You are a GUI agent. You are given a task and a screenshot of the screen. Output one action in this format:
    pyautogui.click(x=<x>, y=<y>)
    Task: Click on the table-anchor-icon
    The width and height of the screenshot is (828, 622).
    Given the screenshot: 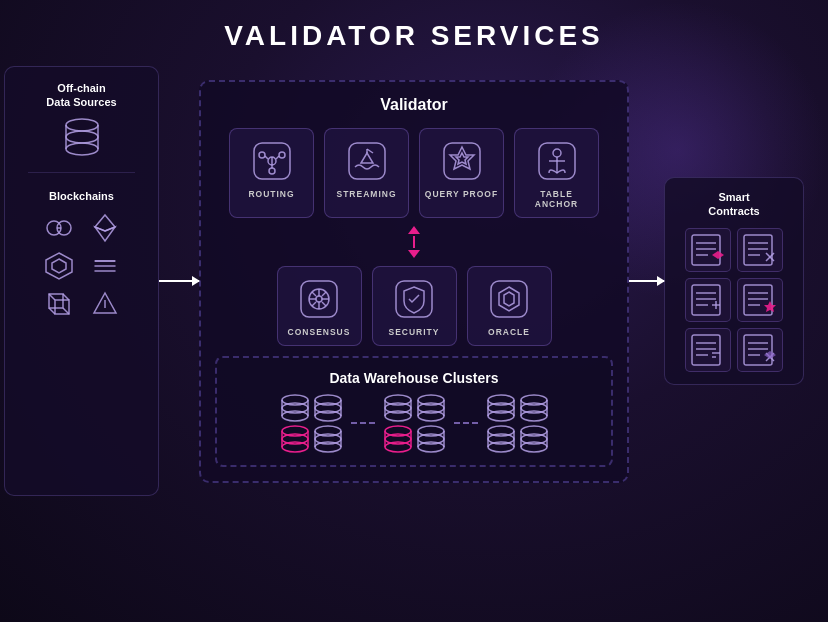 What is the action you would take?
    pyautogui.click(x=557, y=161)
    